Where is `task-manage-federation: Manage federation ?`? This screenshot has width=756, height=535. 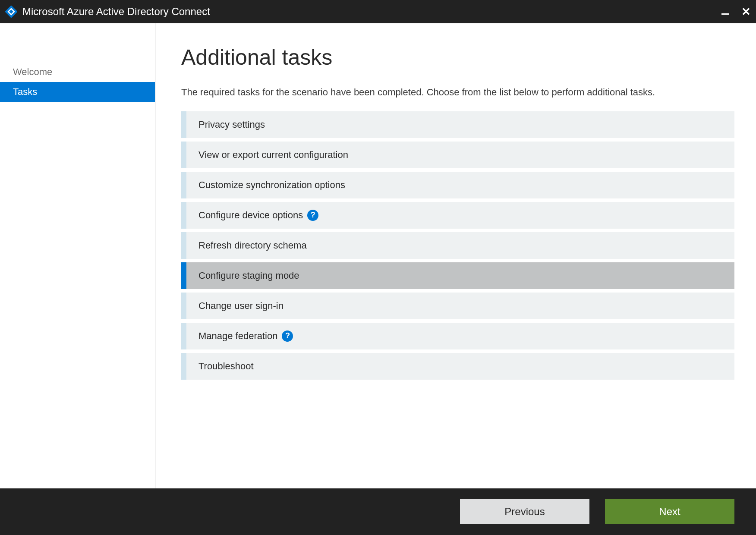 task-manage-federation: Manage federation ? is located at coordinates (458, 336).